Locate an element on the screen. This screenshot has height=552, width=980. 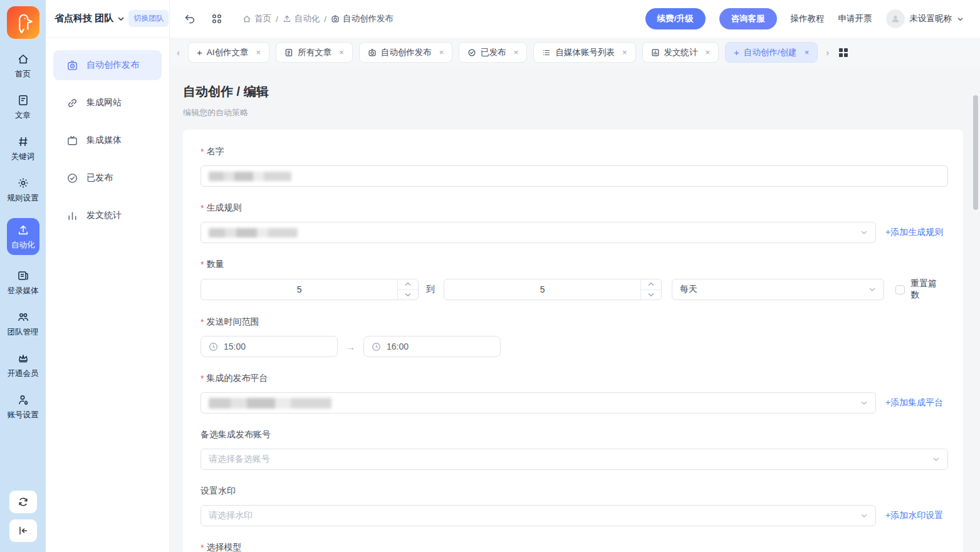
undo-icon is located at coordinates (189, 19).